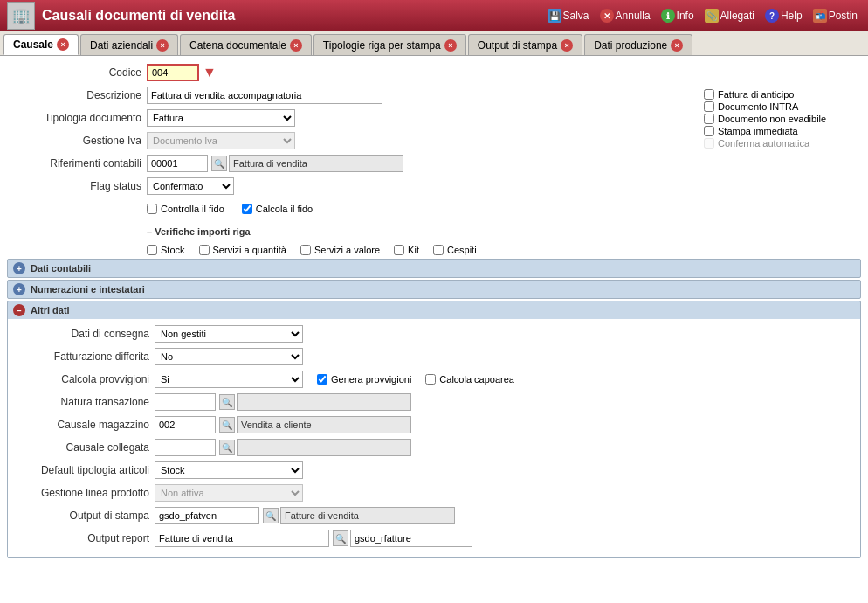 This screenshot has height=603, width=868. I want to click on natura-transazione-desc-input, so click(324, 402).